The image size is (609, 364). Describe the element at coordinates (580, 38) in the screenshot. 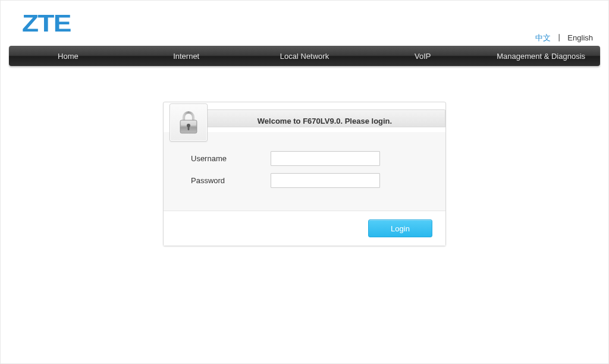

I see `lang-english-link: English` at that location.